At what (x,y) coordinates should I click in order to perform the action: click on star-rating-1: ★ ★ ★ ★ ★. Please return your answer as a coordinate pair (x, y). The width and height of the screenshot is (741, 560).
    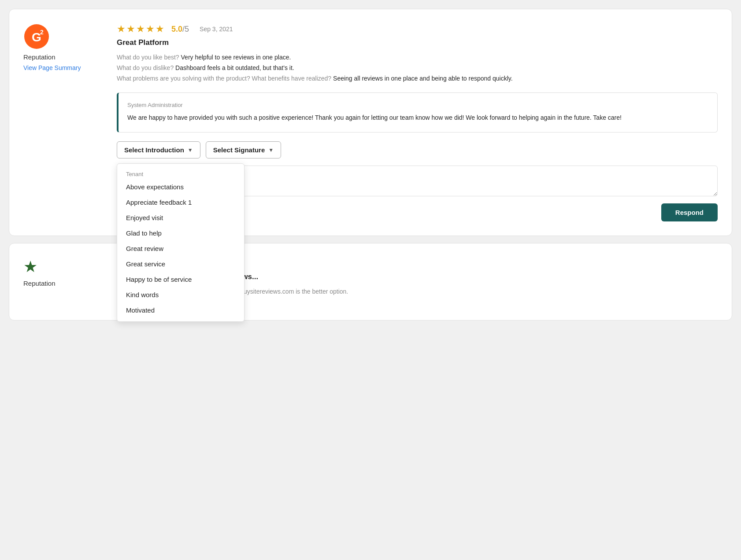
    Looking at the image, I should click on (141, 29).